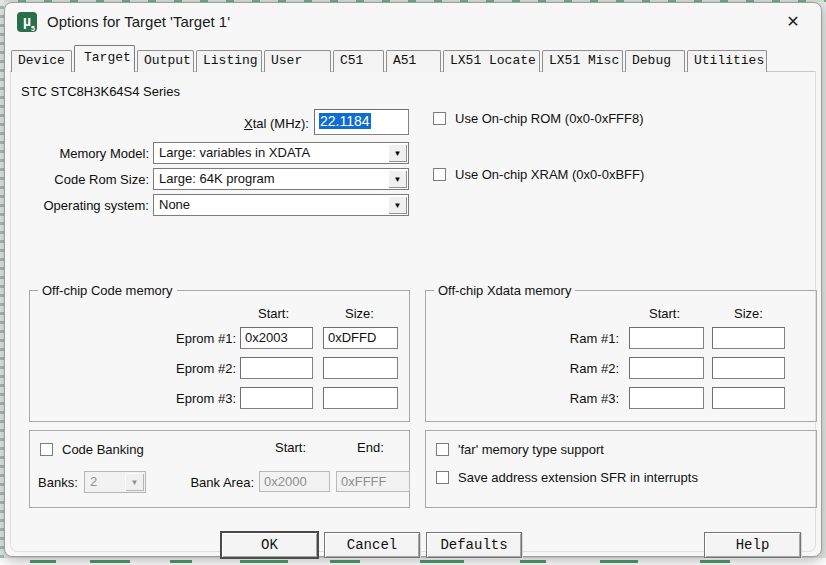 This screenshot has height=565, width=826. Describe the element at coordinates (372, 545) in the screenshot. I see `cancel-button: Cancel` at that location.